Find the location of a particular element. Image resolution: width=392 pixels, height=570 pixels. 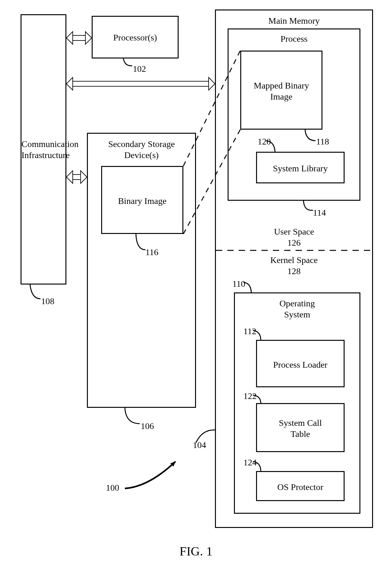

main-memory-ref: 104 is located at coordinates (199, 445).